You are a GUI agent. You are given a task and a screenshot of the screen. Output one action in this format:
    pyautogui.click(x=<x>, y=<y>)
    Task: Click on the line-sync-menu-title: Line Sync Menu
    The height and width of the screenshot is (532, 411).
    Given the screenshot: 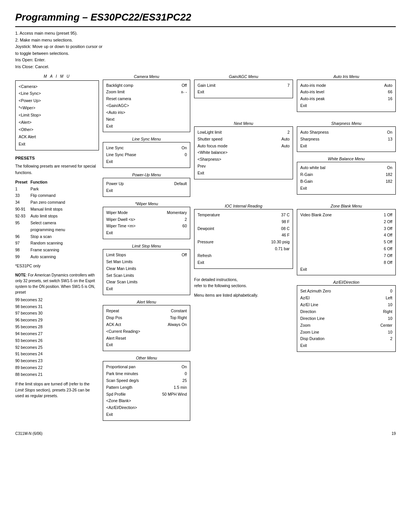 What is the action you would take?
    pyautogui.click(x=147, y=139)
    